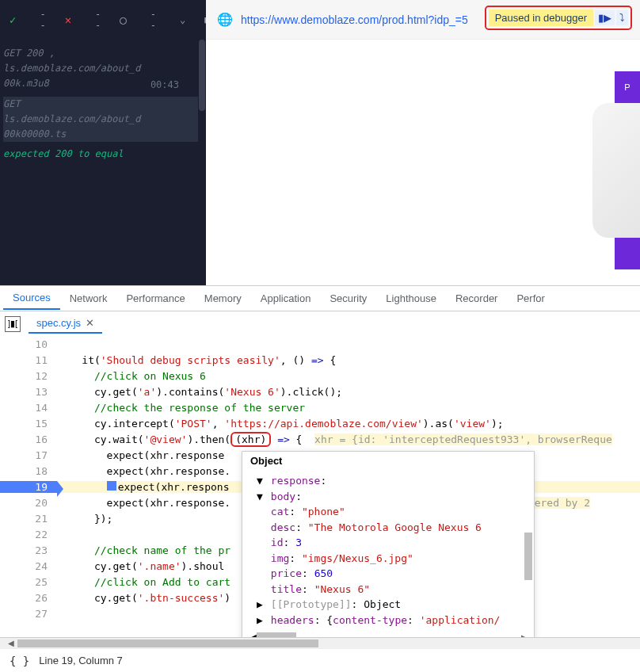 The image size is (640, 672). I want to click on tab-lighthouse: Lighthouse, so click(411, 298).